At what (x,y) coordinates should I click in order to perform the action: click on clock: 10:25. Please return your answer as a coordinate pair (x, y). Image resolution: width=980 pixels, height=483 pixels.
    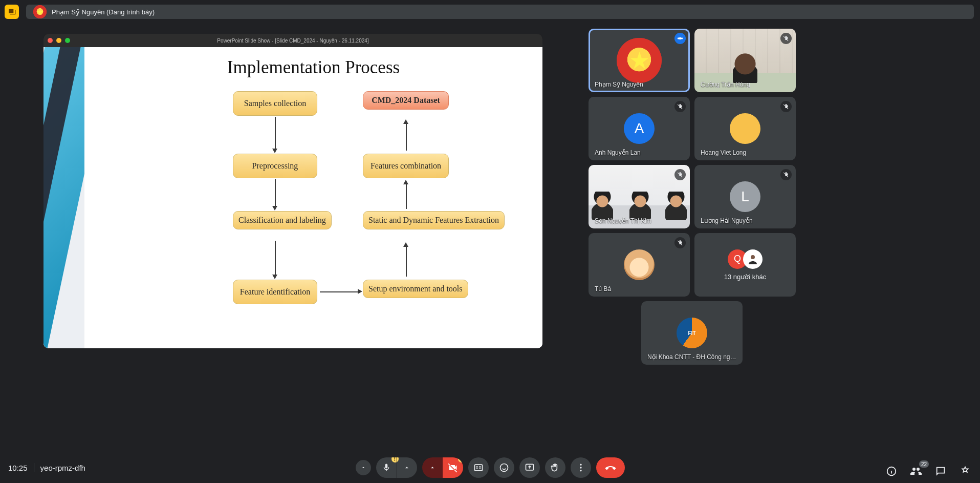
    Looking at the image, I should click on (18, 468).